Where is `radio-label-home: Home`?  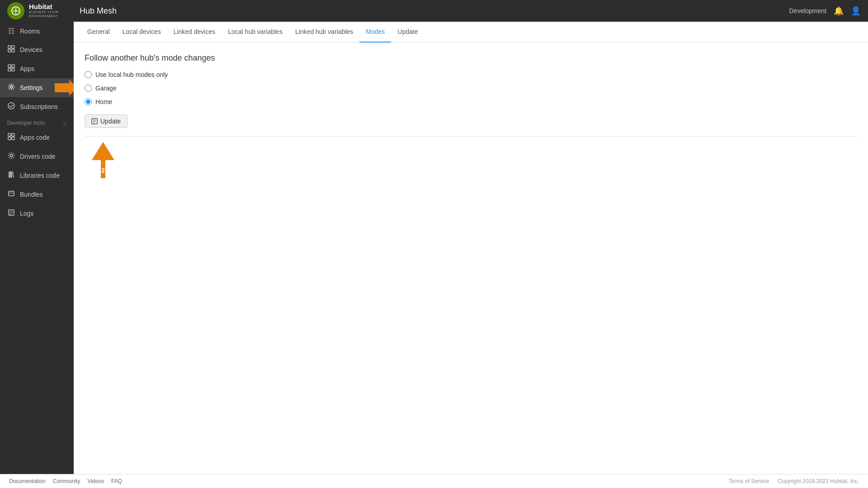 radio-label-home: Home is located at coordinates (104, 102).